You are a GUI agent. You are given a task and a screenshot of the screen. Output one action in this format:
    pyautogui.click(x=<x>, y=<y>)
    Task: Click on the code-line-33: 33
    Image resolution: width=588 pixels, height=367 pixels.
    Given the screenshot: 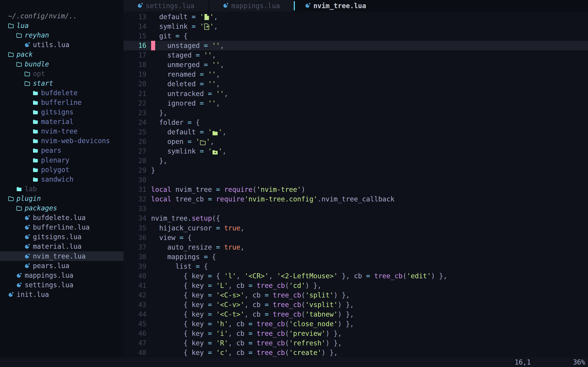 What is the action you would take?
    pyautogui.click(x=356, y=209)
    